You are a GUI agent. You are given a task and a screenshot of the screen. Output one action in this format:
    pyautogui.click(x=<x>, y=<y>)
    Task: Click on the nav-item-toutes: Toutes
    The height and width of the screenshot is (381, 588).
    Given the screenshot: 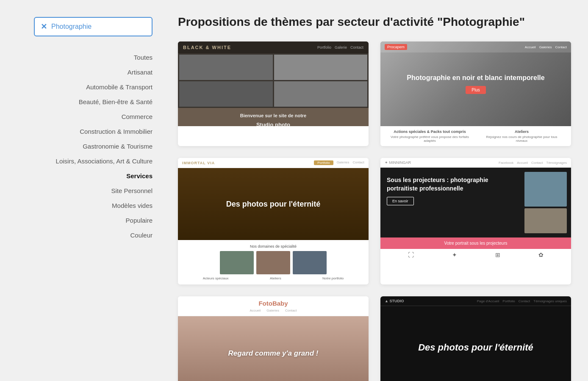 What is the action you would take?
    pyautogui.click(x=93, y=58)
    